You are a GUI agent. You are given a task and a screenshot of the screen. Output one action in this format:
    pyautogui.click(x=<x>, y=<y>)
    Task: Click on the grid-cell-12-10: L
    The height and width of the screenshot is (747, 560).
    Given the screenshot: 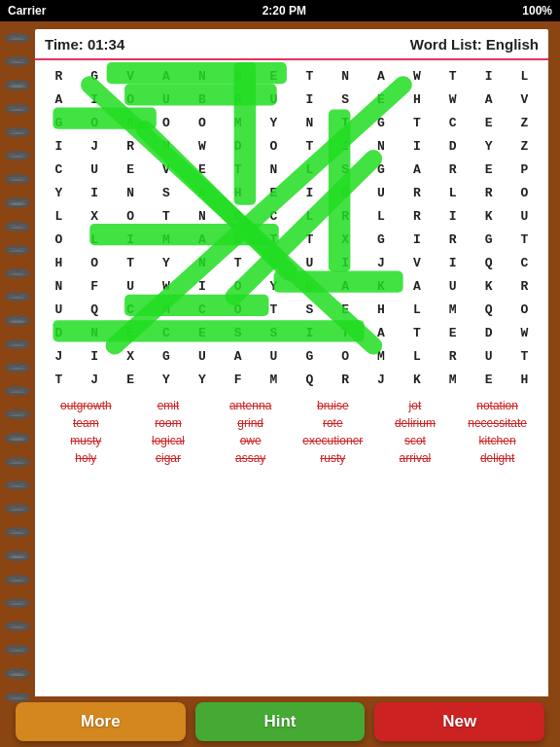 What is the action you would take?
    pyautogui.click(x=416, y=356)
    